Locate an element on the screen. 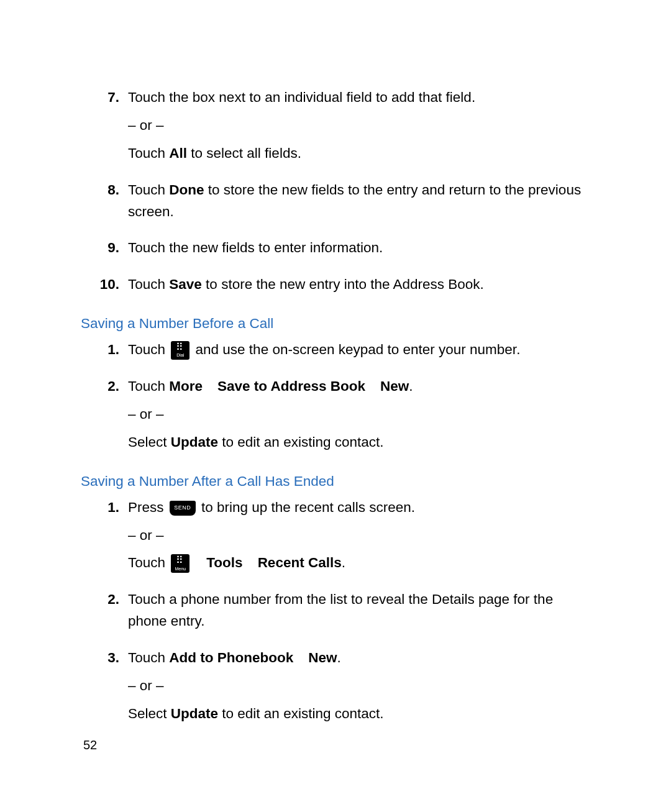  item-number: 10. is located at coordinates (104, 288).